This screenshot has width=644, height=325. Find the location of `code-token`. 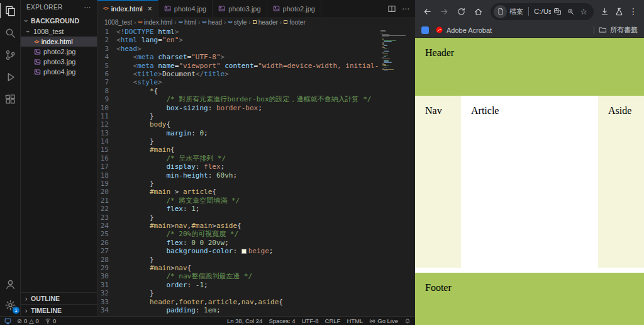

code-token is located at coordinates (133, 302).